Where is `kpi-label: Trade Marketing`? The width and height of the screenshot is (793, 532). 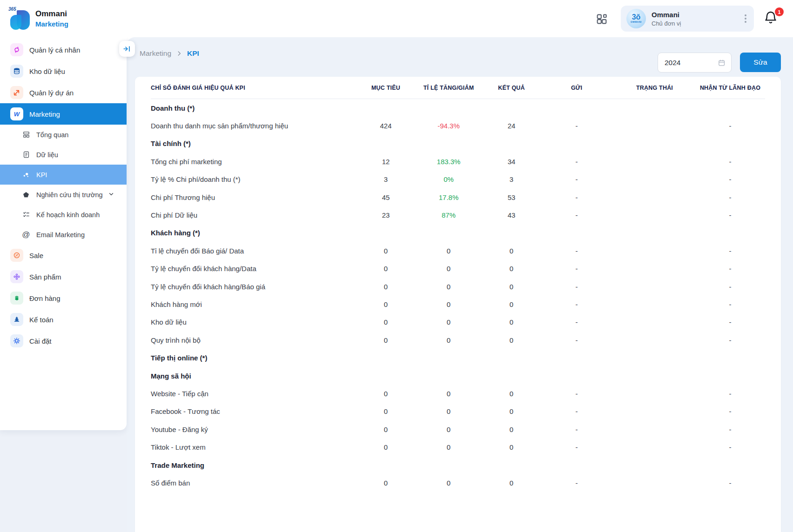 kpi-label: Trade Marketing is located at coordinates (458, 465).